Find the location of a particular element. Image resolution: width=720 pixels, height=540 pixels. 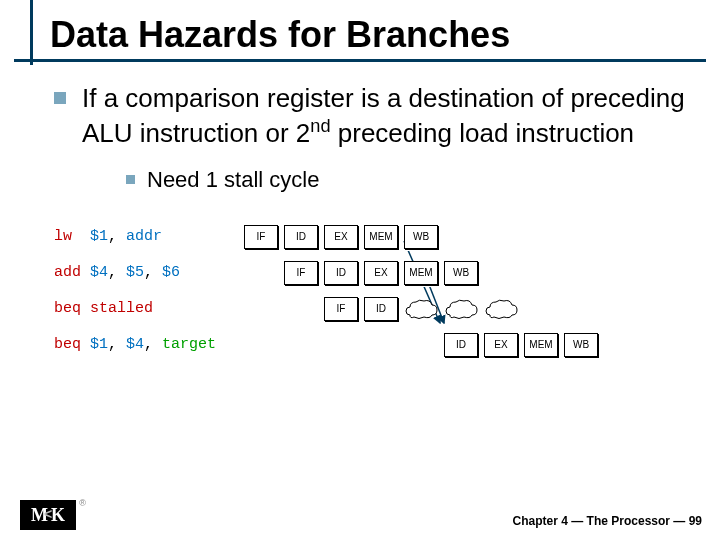

title-underline is located at coordinates (360, 60).